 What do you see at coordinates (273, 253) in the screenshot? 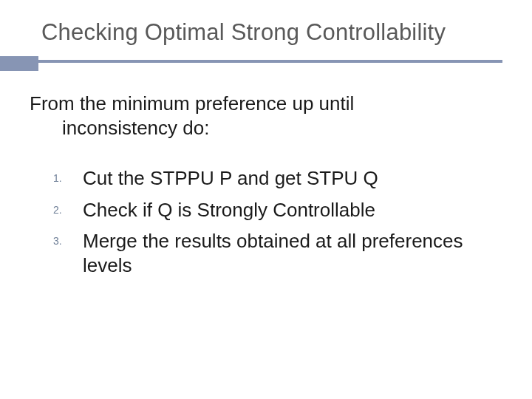
I see `list-text: Merge the results obtained at all prefer…` at bounding box center [273, 253].